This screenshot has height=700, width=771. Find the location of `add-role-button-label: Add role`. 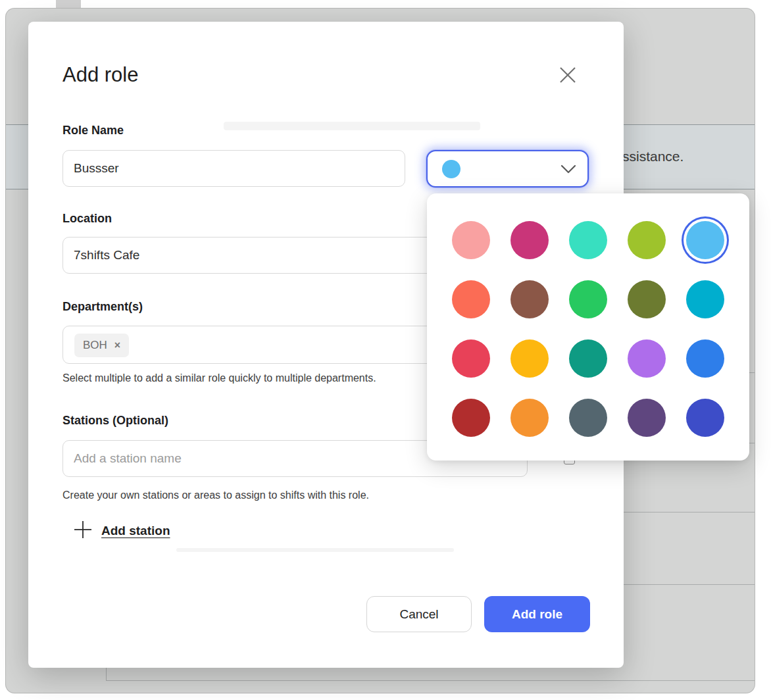

add-role-button-label: Add role is located at coordinates (537, 614).